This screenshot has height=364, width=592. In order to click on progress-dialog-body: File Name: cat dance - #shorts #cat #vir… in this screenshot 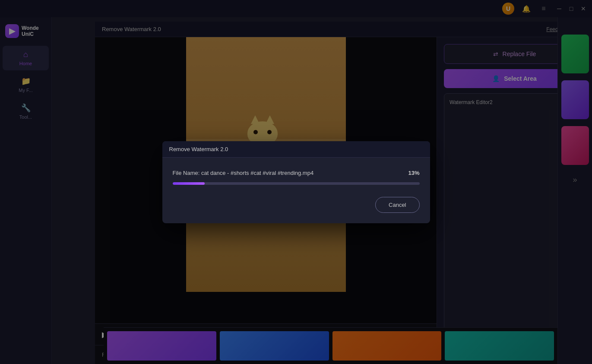, I will do `click(296, 190)`.